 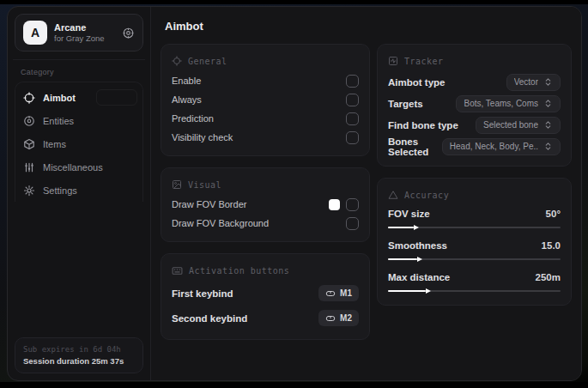 What do you see at coordinates (208, 62) in the screenshot?
I see `card-title-text: General` at bounding box center [208, 62].